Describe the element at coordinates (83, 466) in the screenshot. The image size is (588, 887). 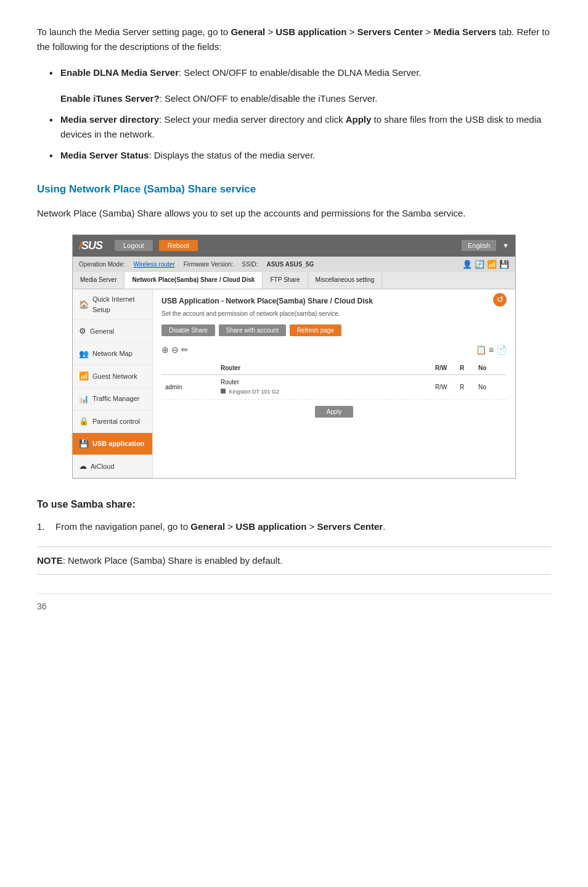
I see `aicloud-icon: ☁` at that location.